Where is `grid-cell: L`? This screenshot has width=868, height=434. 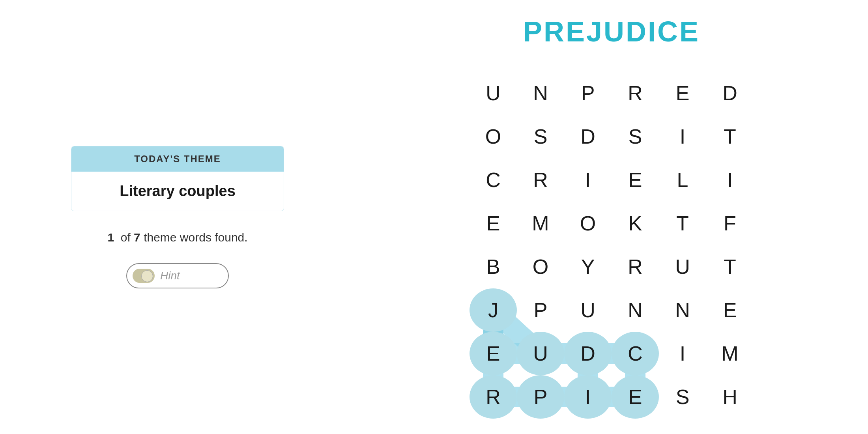
grid-cell: L is located at coordinates (683, 180).